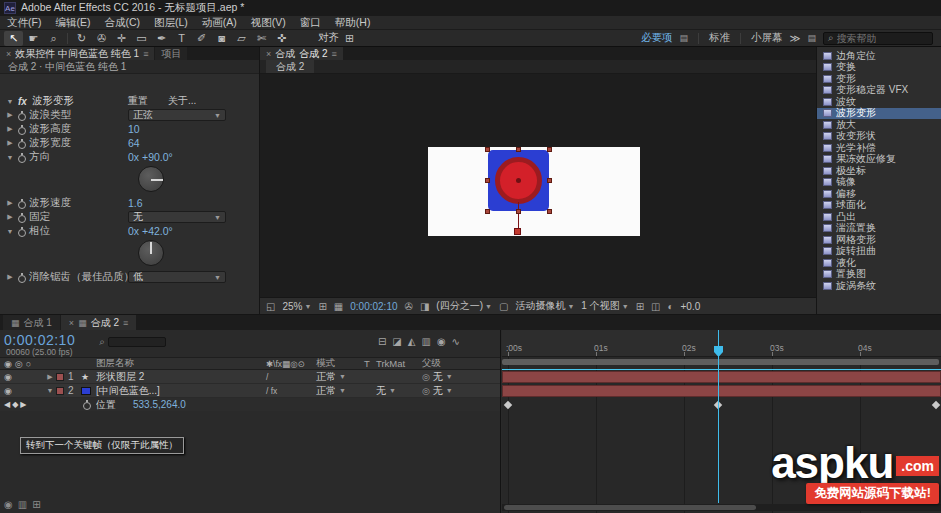 This screenshot has height=513, width=941. What do you see at coordinates (7, 404) in the screenshot?
I see `previous-keyframe-button: ◀` at bounding box center [7, 404].